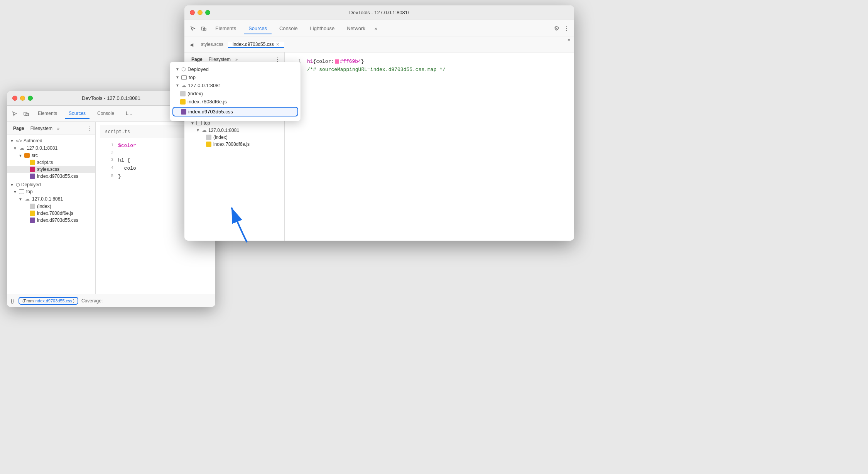 This screenshot has height=474, width=868. What do you see at coordinates (22, 98) in the screenshot?
I see `back-minimize-button` at bounding box center [22, 98].